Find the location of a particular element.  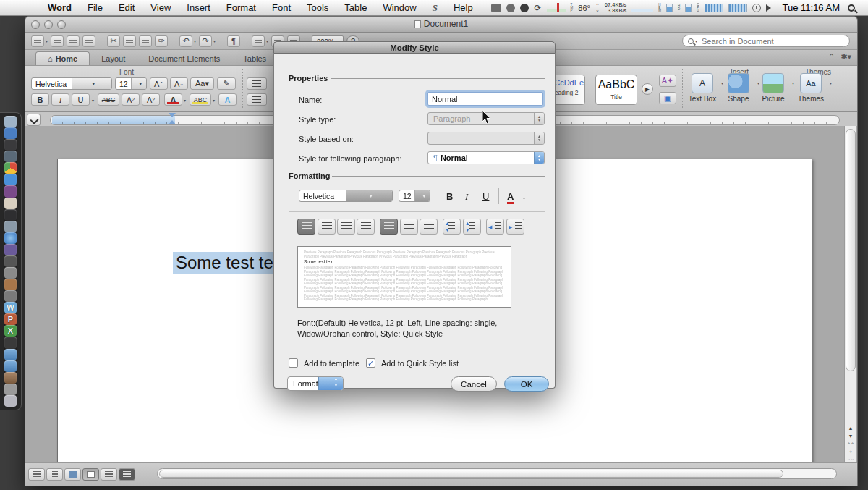

styles-pane-button: A✦ is located at coordinates (668, 81).